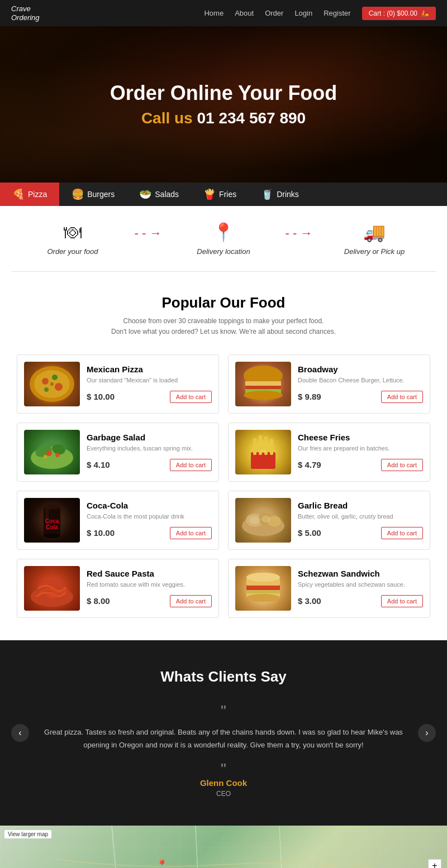  I want to click on pizza-icon: 🍕, so click(18, 194).